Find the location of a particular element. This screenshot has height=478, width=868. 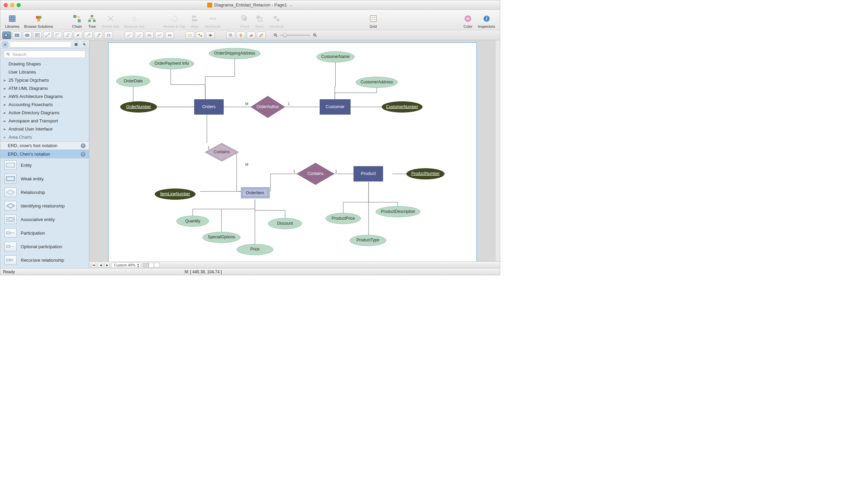

shape-relationship: Relationship is located at coordinates (45, 192).